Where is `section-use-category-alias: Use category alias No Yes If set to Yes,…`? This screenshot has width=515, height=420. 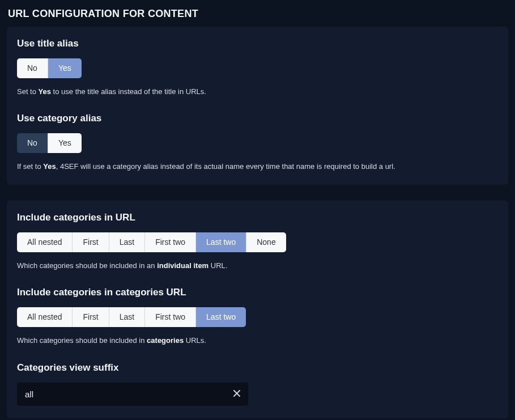 section-use-category-alias: Use category alias No Yes If set to Yes,… is located at coordinates (257, 142).